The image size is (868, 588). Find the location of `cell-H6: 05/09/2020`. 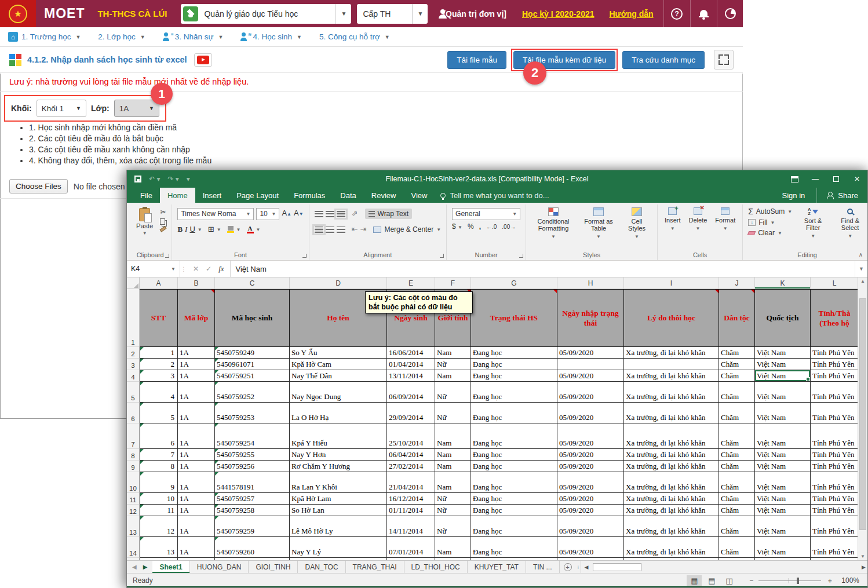

cell-H6: 05/09/2020 is located at coordinates (591, 413).